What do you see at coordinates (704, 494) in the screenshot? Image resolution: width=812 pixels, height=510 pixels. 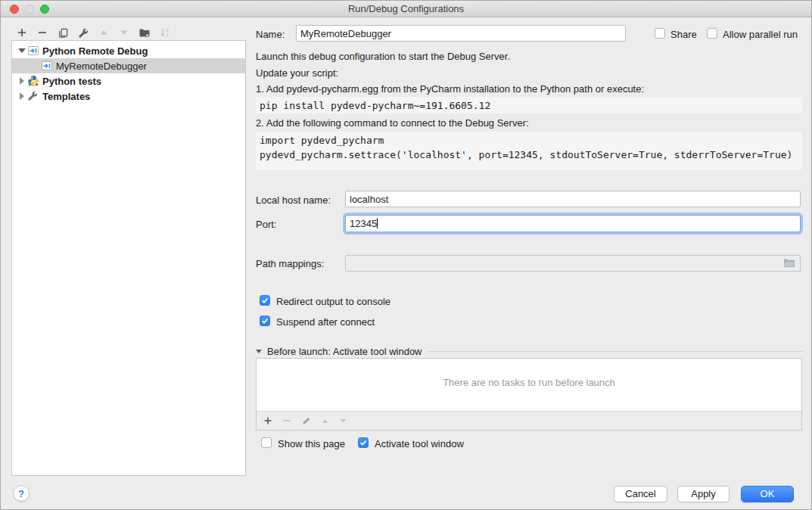 I see `apply-button: Apply` at bounding box center [704, 494].